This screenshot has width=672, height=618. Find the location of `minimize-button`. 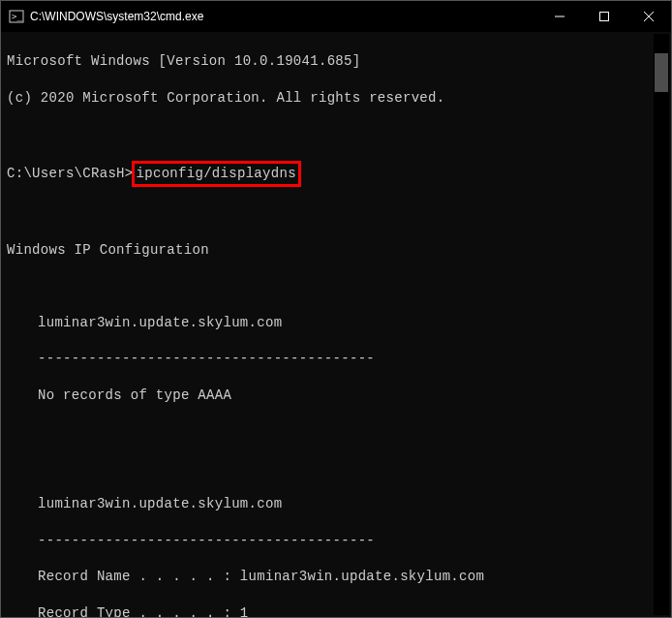

minimize-button is located at coordinates (560, 16).